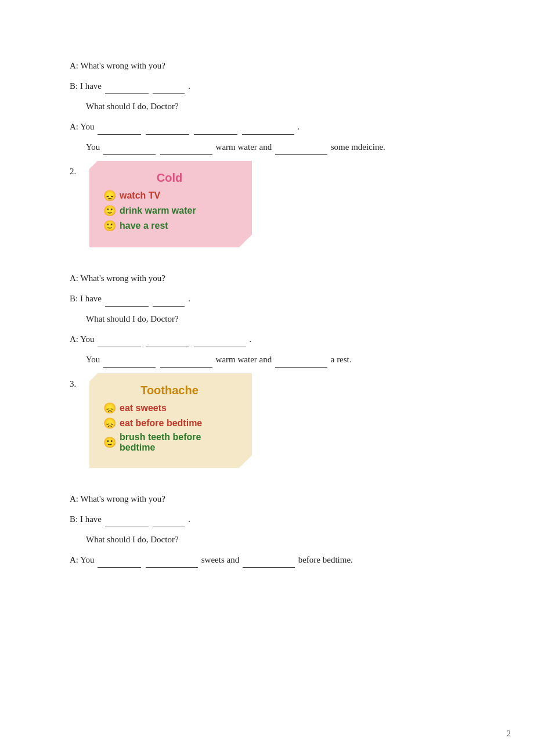 This screenshot has height=756, width=534. Describe the element at coordinates (169, 196) in the screenshot. I see `card-item-watch-tv: 😞 watch TV` at that location.